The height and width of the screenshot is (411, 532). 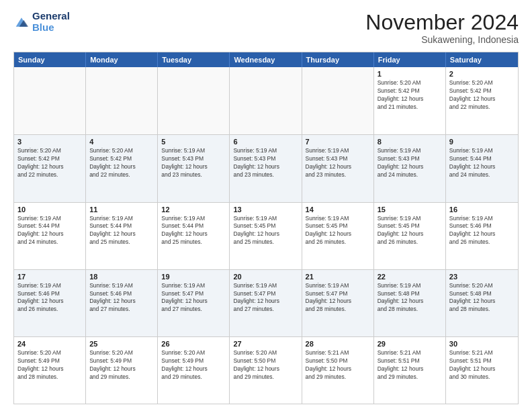 I want to click on day-number: 6, so click(x=265, y=142).